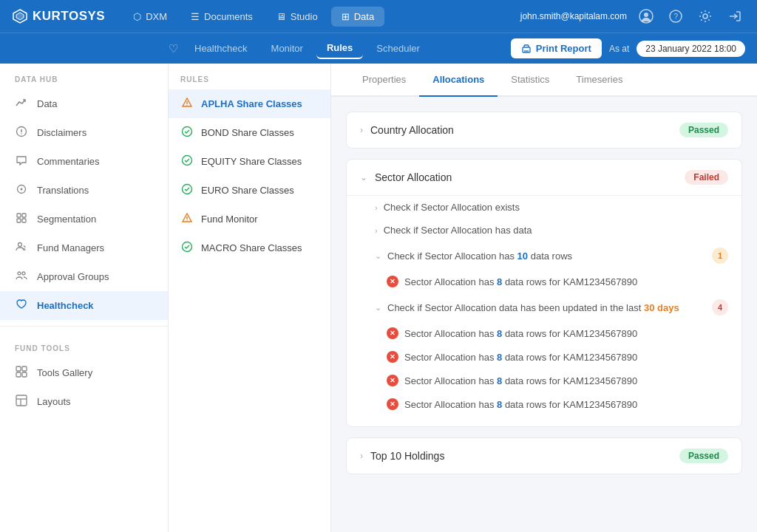 The height and width of the screenshot is (532, 757). I want to click on sidebar-item-approval-groups: Approval Groups, so click(84, 276).